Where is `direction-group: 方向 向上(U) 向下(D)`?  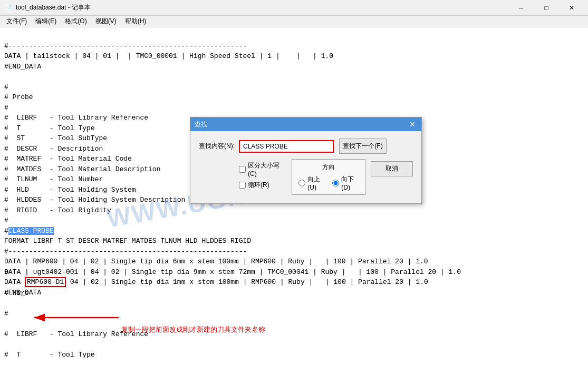
direction-group: 方向 向上(U) 向下(D) is located at coordinates (329, 177).